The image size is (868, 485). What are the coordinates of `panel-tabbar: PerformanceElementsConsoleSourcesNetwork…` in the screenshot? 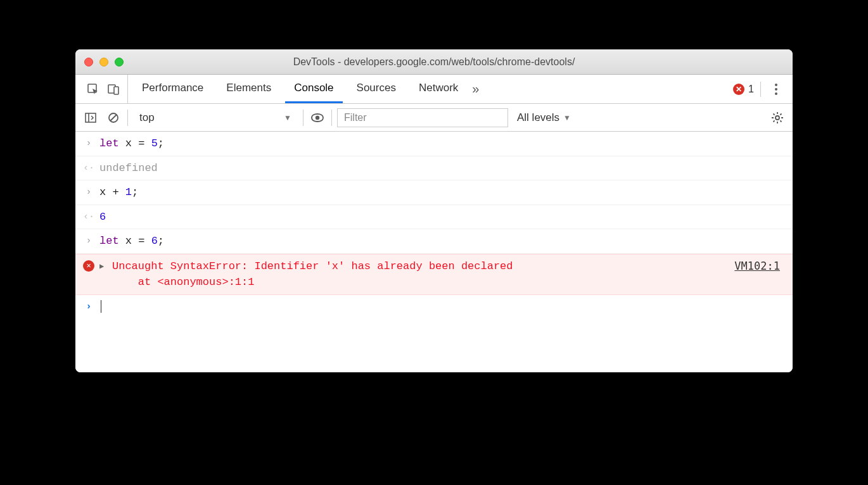 It's located at (434, 89).